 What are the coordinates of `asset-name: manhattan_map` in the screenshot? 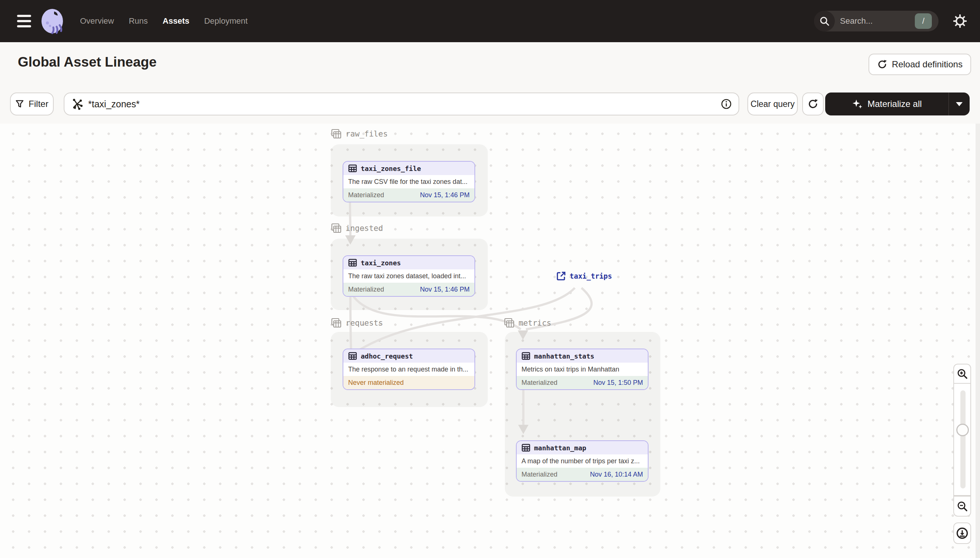 It's located at (560, 448).